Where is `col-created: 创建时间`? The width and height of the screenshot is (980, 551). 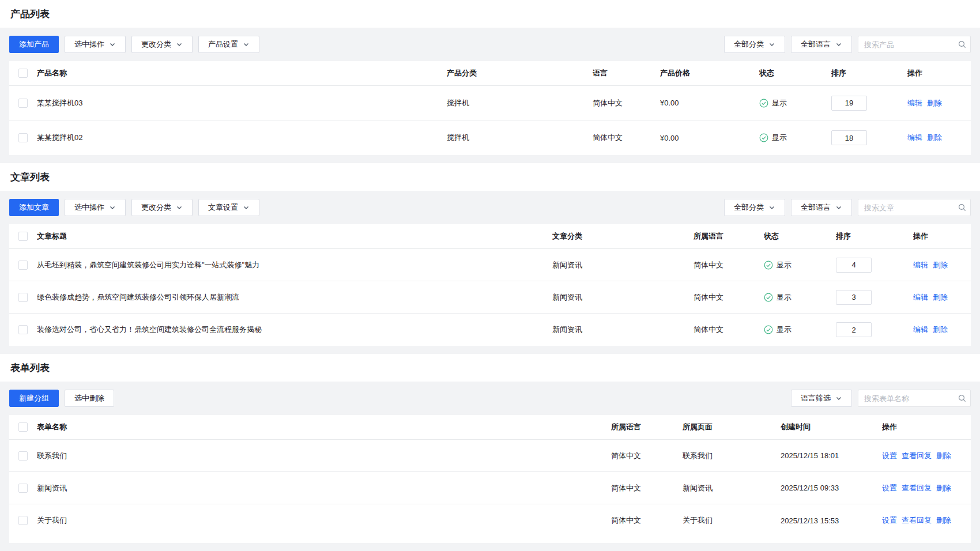
col-created: 创建时间 is located at coordinates (831, 427).